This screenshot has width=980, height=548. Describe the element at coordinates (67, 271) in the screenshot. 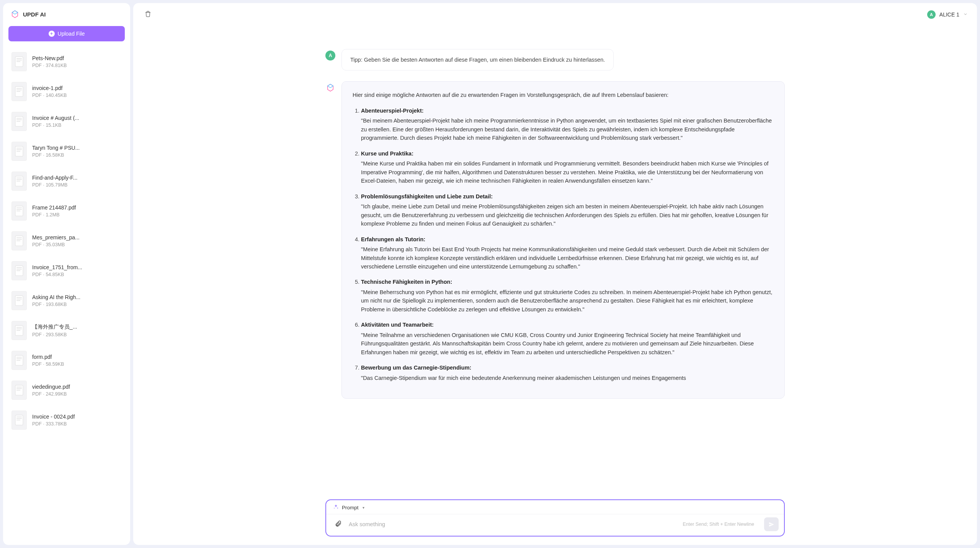

I see `file-item: Invoice_1751_from...PDF · 54.85KB` at that location.